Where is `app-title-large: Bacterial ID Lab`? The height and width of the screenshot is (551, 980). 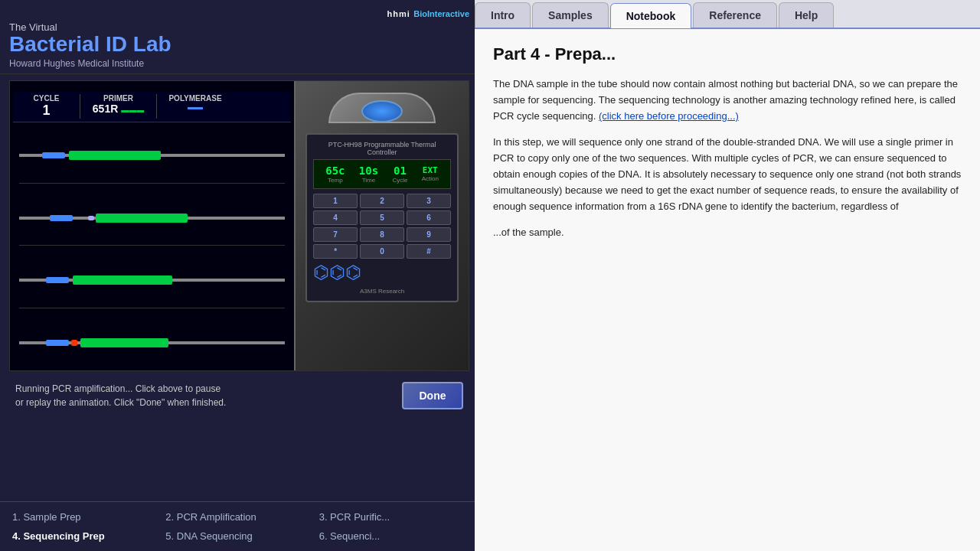
app-title-large: Bacterial ID Lab is located at coordinates (239, 44).